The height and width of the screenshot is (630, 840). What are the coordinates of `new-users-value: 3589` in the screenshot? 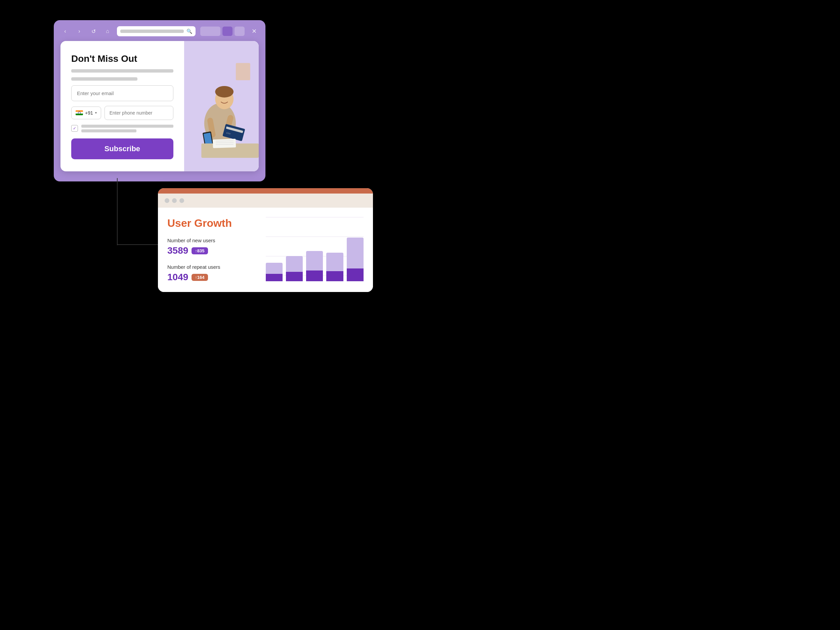 It's located at (178, 251).